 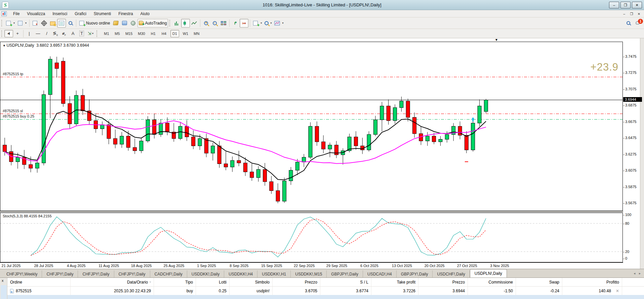 What do you see at coordinates (235, 23) in the screenshot?
I see `auto-scroll-button: ↱` at bounding box center [235, 23].